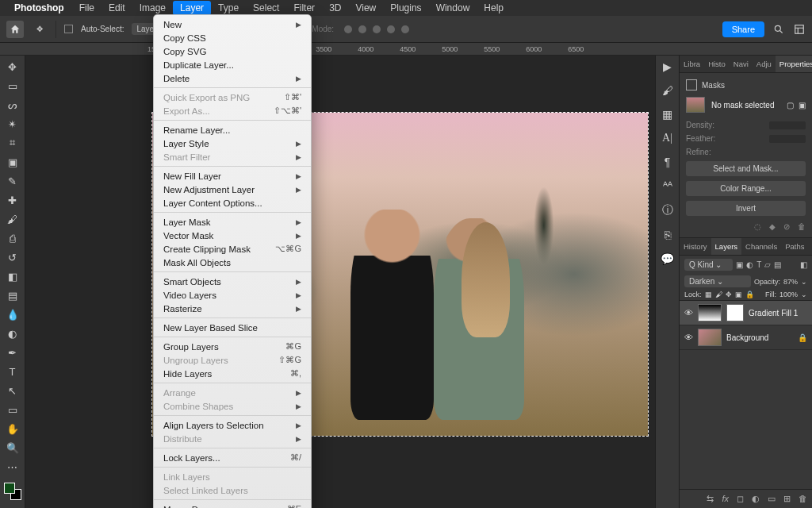 The image size is (812, 508). Describe the element at coordinates (13, 429) in the screenshot. I see `hand-tool: ✋` at that location.